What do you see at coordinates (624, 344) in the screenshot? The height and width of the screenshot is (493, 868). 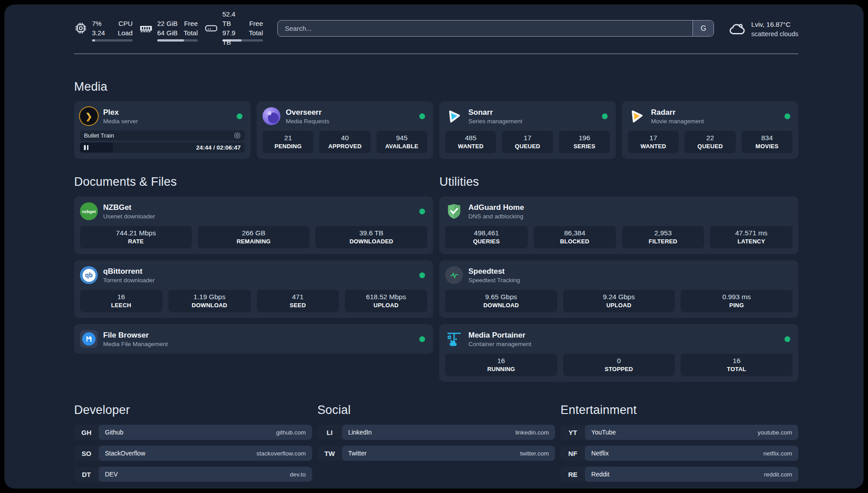 I see `app-desc: Container management` at bounding box center [624, 344].